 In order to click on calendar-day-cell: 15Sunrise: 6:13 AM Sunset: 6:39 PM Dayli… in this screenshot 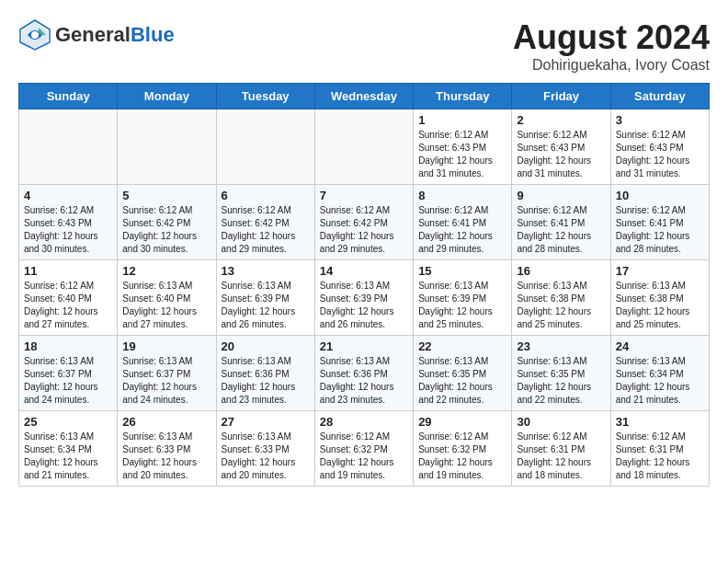, I will do `click(463, 298)`.